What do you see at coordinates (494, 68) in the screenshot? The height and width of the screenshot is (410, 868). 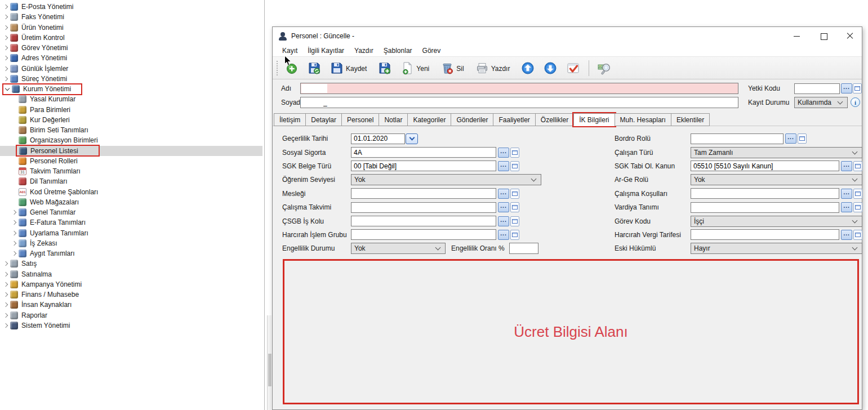 I see `print-button: Yazdır` at bounding box center [494, 68].